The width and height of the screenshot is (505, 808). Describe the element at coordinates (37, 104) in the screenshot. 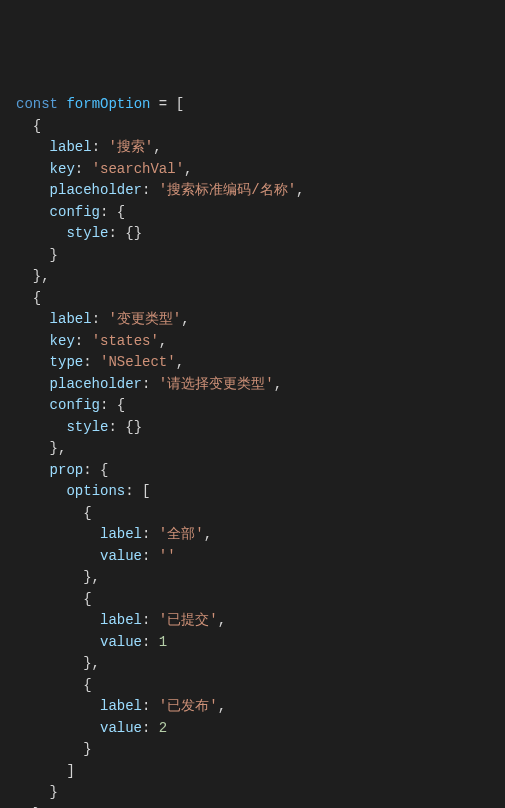

I see `keyword-const: const` at that location.